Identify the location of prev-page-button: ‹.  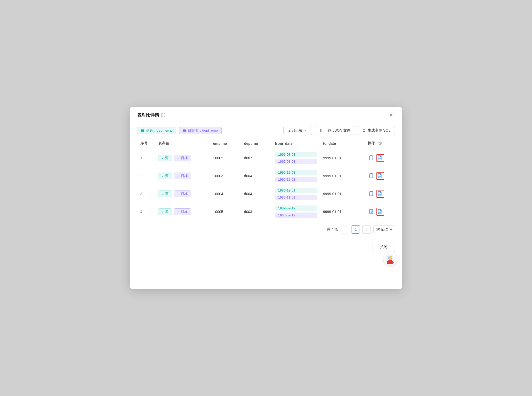
(345, 229).